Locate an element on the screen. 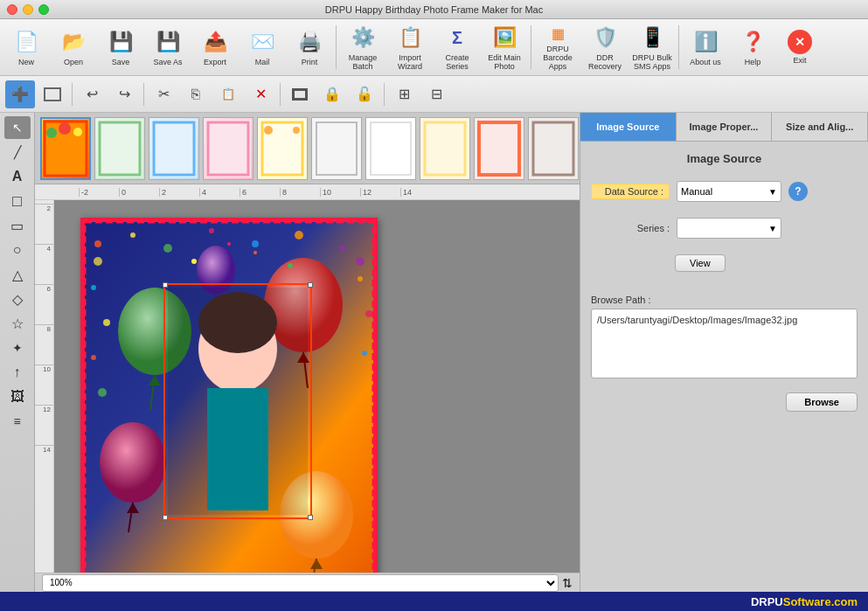 This screenshot has height=611, width=868. add-button: ➕ is located at coordinates (20, 94).